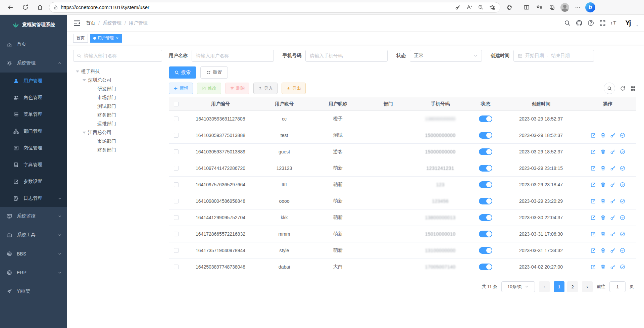 The image size is (644, 328). Describe the element at coordinates (565, 7) in the screenshot. I see `profile-avatar` at that location.